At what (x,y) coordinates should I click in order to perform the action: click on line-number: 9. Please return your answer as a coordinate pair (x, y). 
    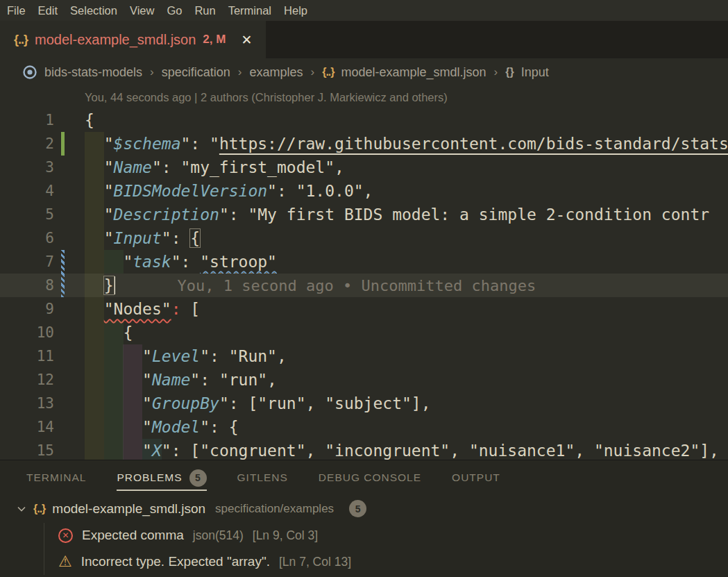
    Looking at the image, I should click on (27, 309).